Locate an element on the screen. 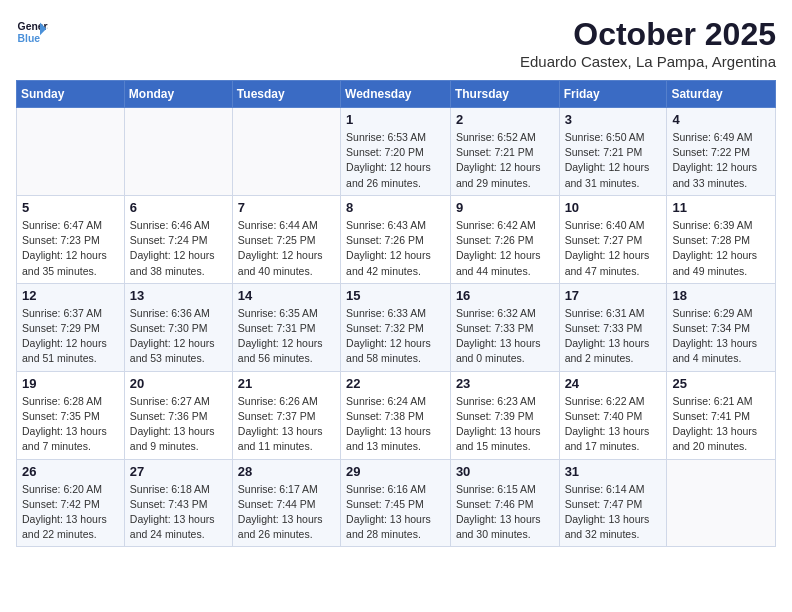 The width and height of the screenshot is (792, 612). calendar-week-row: 12Sunrise: 6:37 AM Sunset: 7:29 PM Dayli… is located at coordinates (396, 327).